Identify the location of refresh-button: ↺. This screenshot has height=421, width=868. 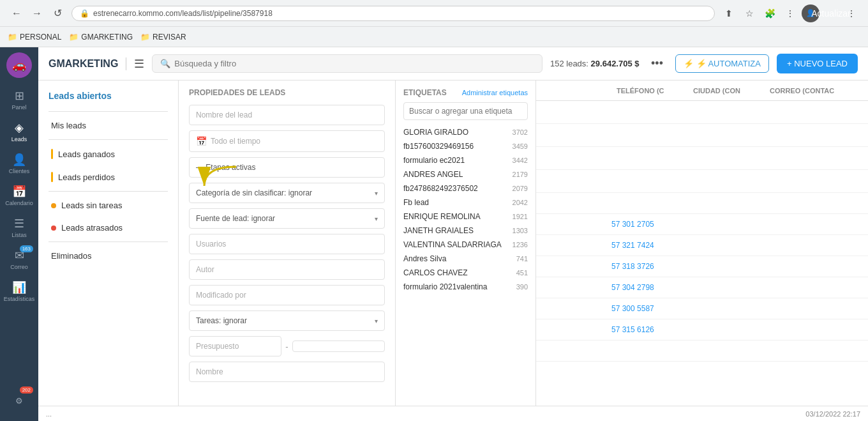
(57, 13).